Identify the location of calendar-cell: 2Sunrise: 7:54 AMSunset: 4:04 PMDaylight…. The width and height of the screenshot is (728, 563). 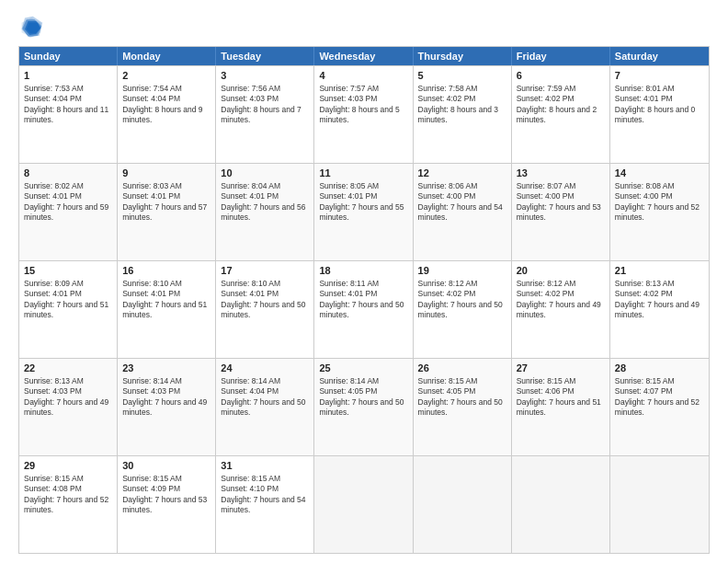
(167, 114).